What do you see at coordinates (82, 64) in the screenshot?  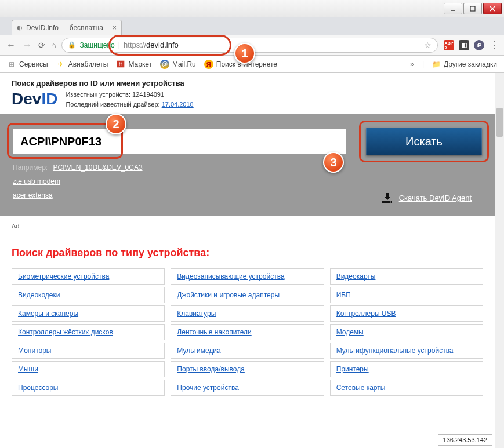 I see `avia-bookmark: ✈Авиабилеты` at bounding box center [82, 64].